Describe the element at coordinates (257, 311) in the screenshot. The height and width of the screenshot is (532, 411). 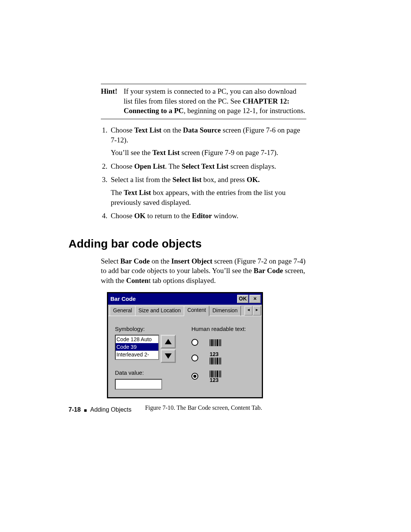
I see `tab-scroll-right-icon: ▸` at that location.